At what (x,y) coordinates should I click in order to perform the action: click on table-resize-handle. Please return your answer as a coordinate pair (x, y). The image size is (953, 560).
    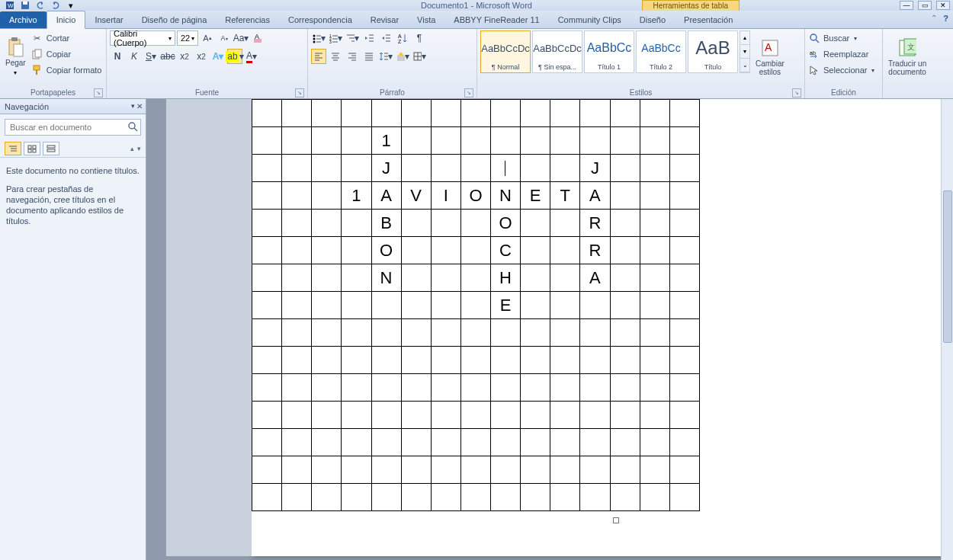
    Looking at the image, I should click on (616, 520).